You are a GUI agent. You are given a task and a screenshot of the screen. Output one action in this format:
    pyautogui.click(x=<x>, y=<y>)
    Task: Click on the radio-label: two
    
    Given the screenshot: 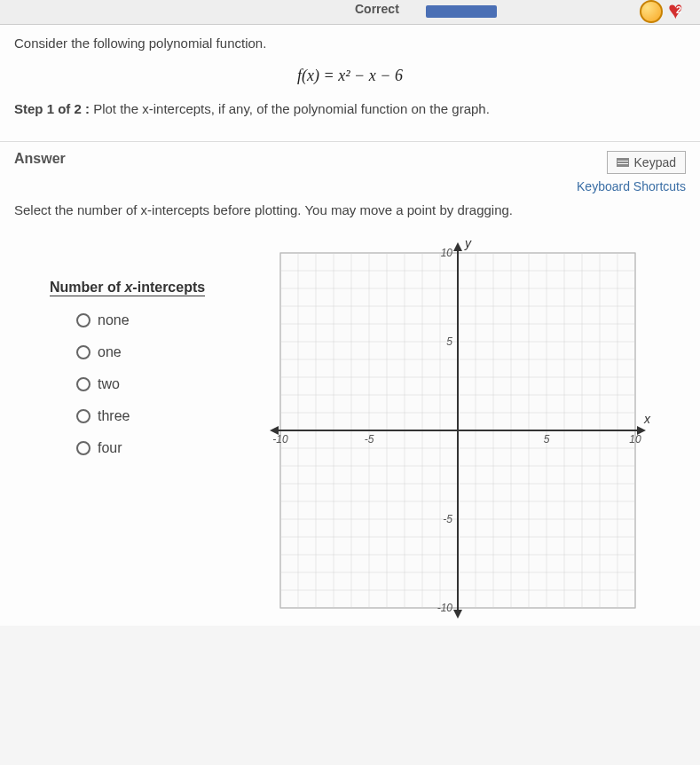 What is the action you would take?
    pyautogui.click(x=108, y=384)
    